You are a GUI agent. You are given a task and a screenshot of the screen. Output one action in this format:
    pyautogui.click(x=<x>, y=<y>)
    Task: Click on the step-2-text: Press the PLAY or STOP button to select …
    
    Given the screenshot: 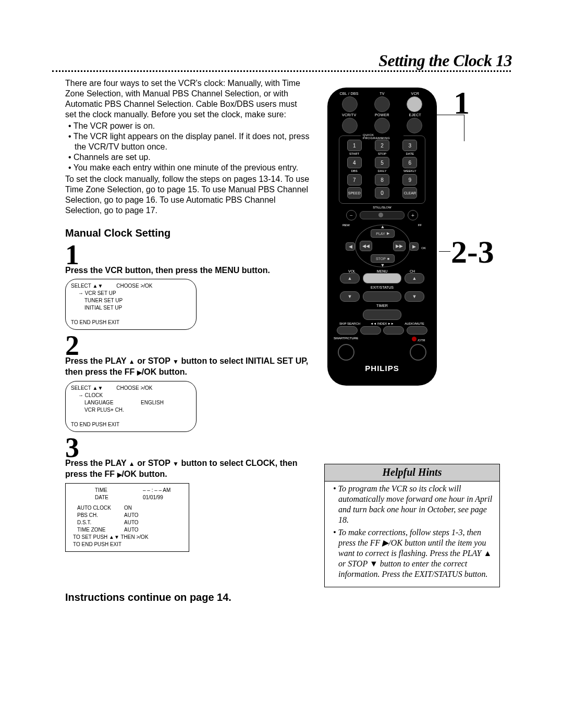 What is the action you would take?
    pyautogui.click(x=188, y=367)
    